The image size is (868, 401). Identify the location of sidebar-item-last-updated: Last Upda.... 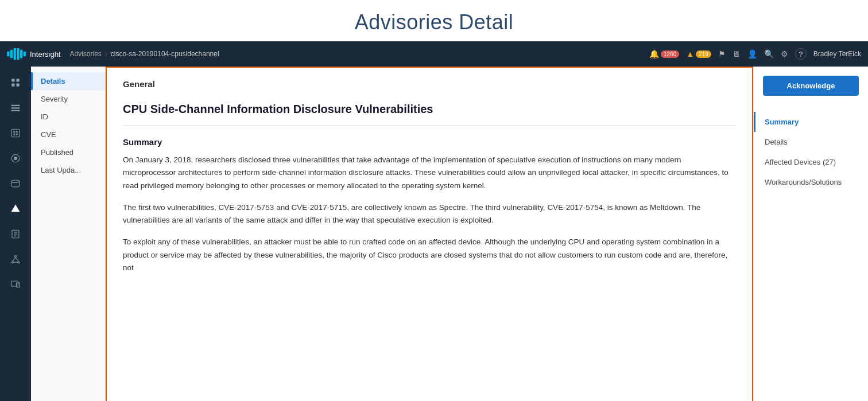
(68, 170).